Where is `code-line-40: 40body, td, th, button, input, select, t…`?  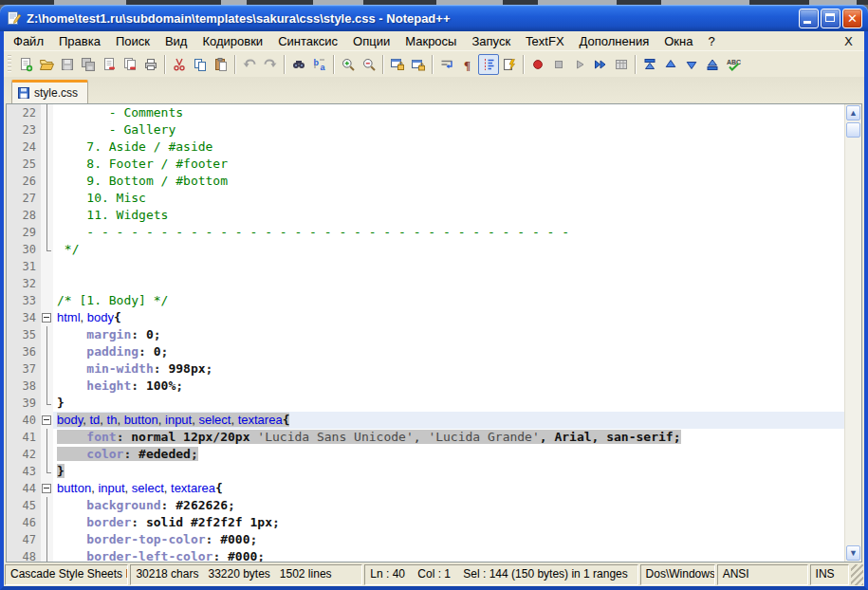 code-line-40: 40body, td, th, button, input, select, t… is located at coordinates (426, 420).